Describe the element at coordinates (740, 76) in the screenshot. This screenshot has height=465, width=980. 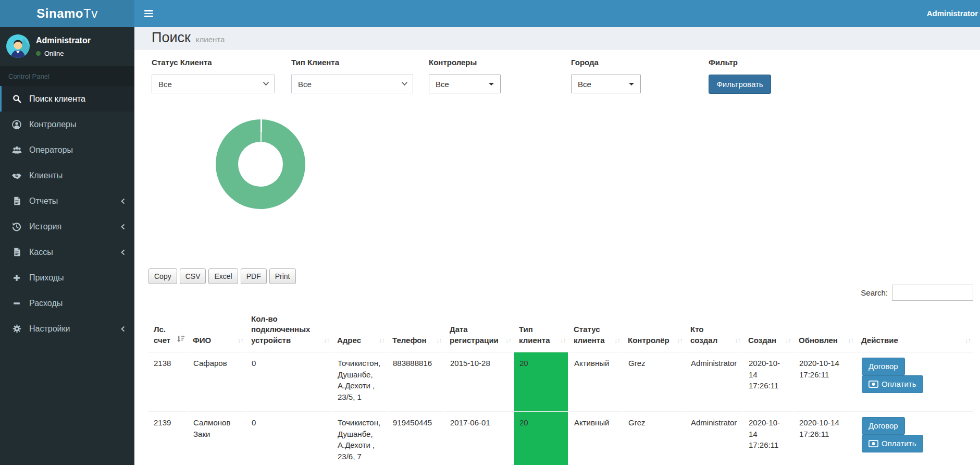
I see `filter-block-filtr: Фильтр Фильтровать` at that location.